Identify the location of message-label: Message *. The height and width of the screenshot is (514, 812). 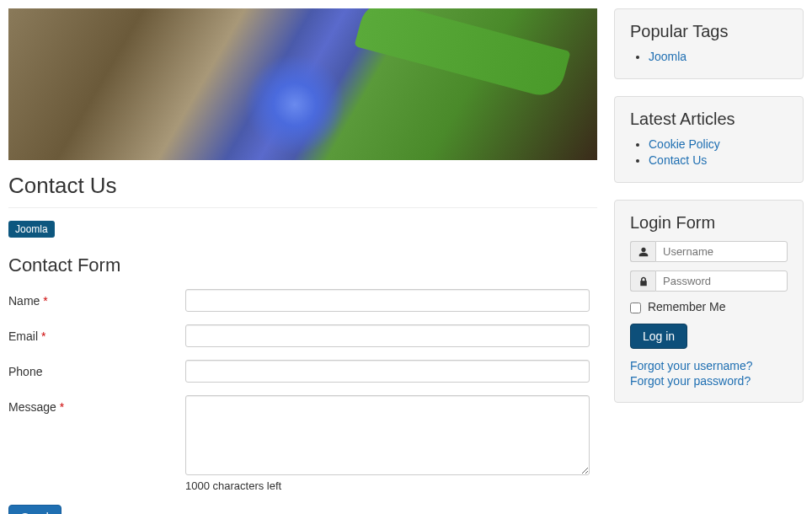
(97, 443).